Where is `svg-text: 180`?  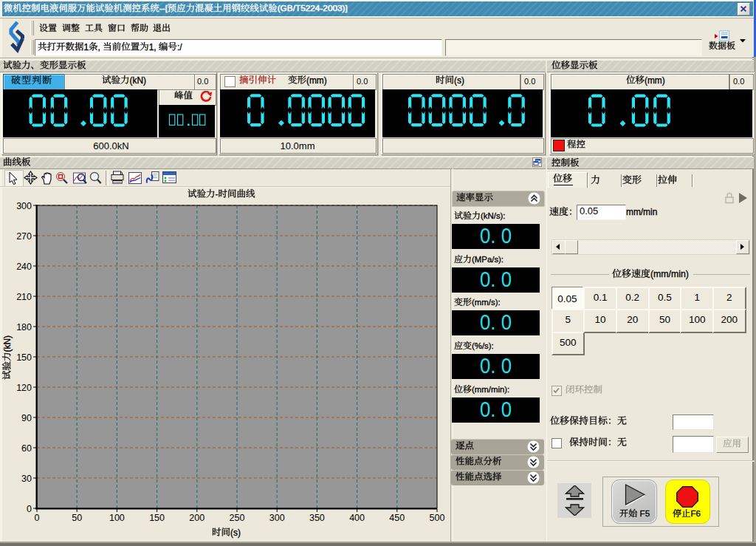 svg-text: 180 is located at coordinates (24, 327).